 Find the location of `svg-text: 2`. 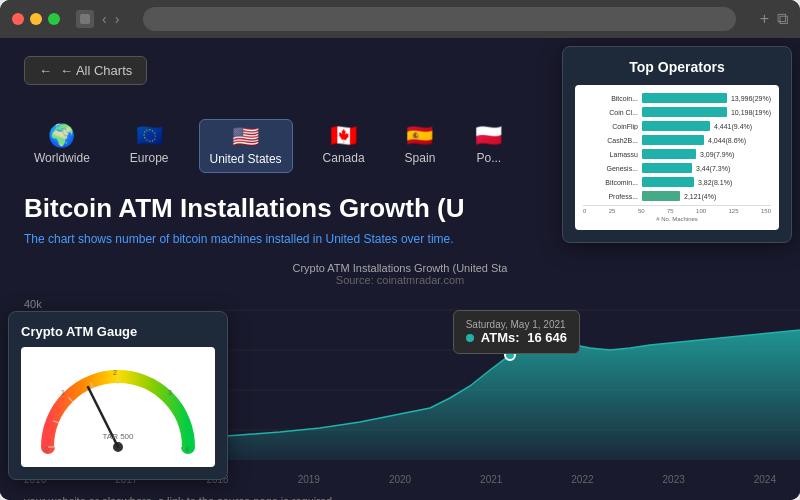

svg-text: 2 is located at coordinates (115, 372).